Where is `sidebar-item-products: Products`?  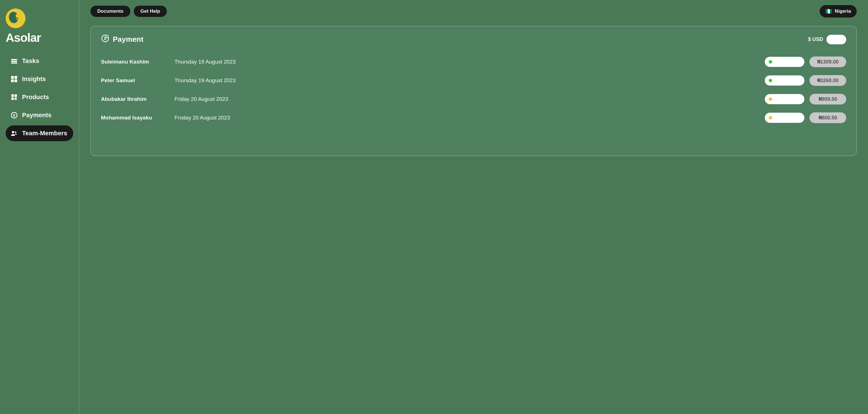 sidebar-item-products: Products is located at coordinates (39, 97).